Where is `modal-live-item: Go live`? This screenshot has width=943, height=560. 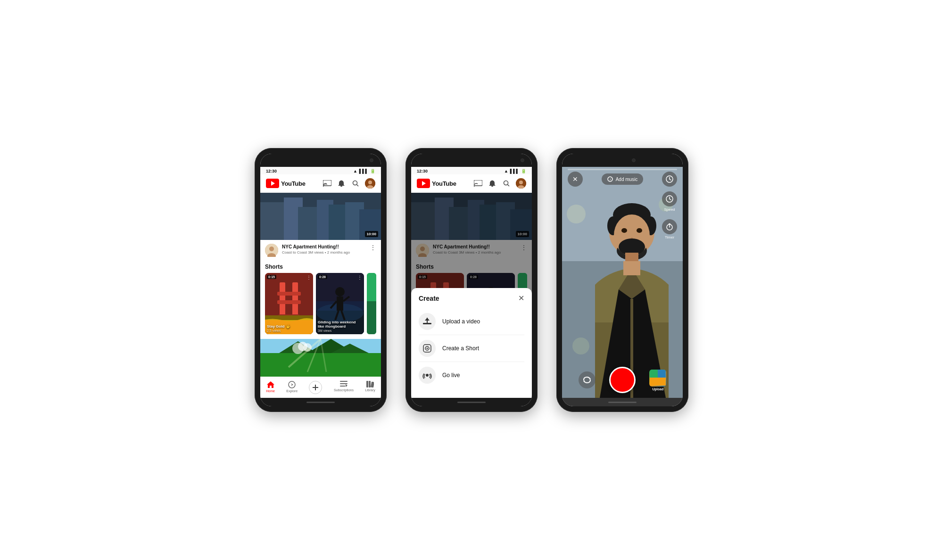 modal-live-item: Go live is located at coordinates (472, 375).